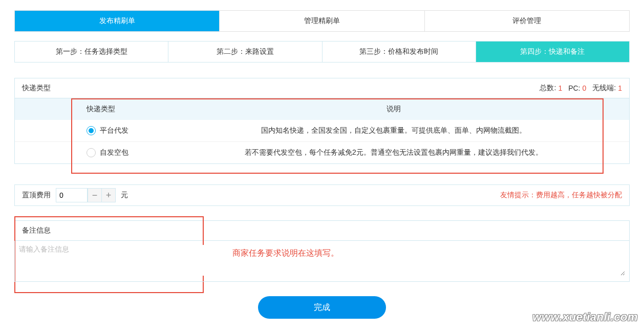 Image resolution: width=644 pixels, height=330 pixels. I want to click on step-tab-4: 第四步：快递和备注, so click(553, 52).